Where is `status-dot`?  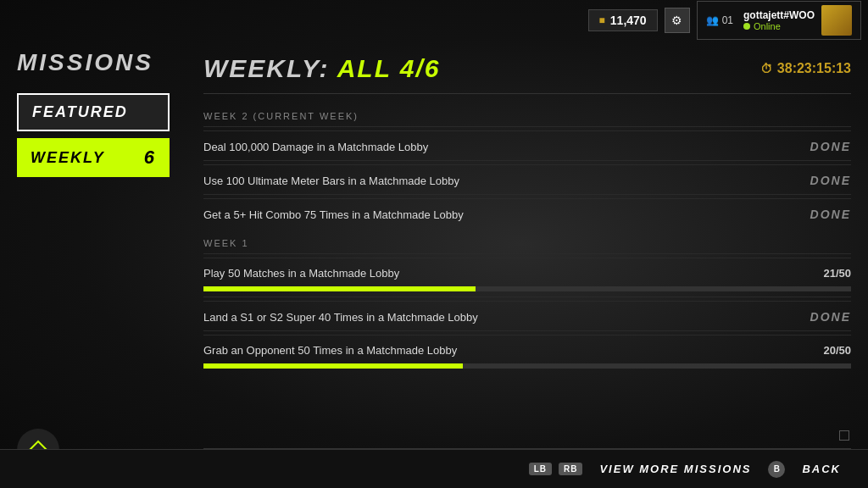
status-dot is located at coordinates (747, 26).